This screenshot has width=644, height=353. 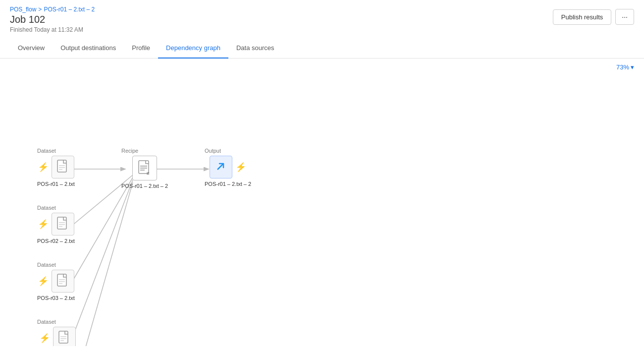 I want to click on node-ds2: Dataset ⚡ POS-r02 – 2.txt, so click(x=56, y=224).